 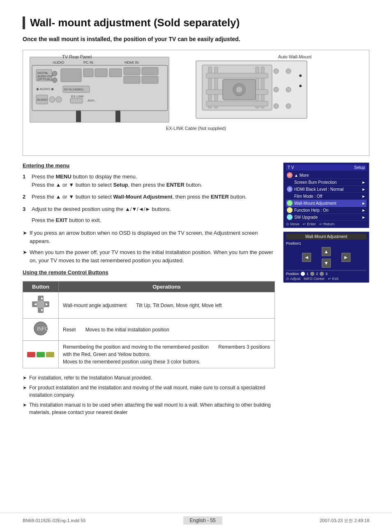 I want to click on step-3-num: 3, so click(x=25, y=209).